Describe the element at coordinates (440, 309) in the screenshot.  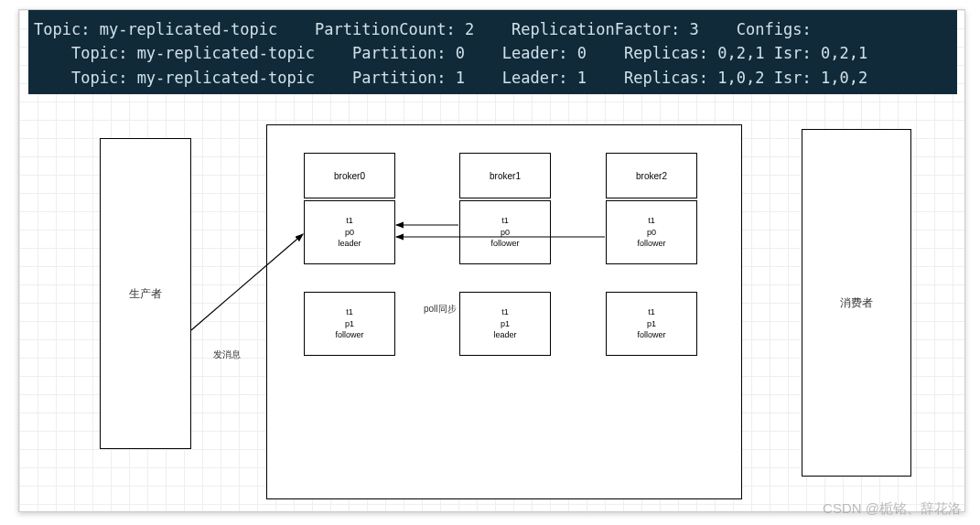
I see `poll-sync-label: poll同步` at that location.